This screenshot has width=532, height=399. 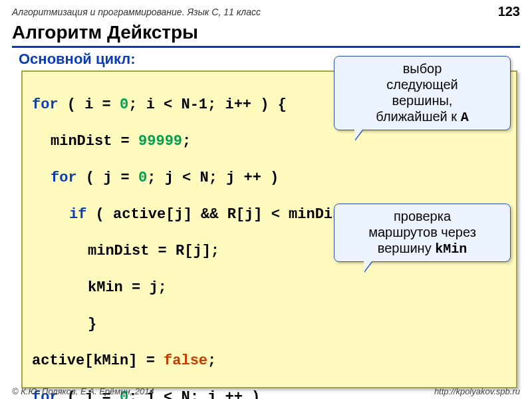 I want to click on footer-url: http://kpolyakov.spb.ru, so click(x=477, y=391).